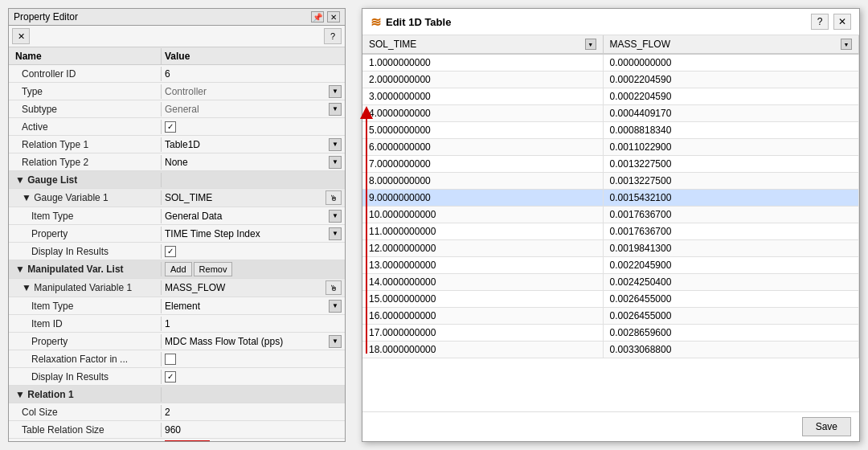 The height and width of the screenshot is (450, 868). Describe the element at coordinates (335, 92) in the screenshot. I see `type-dropdown-btn: ▼` at that location.